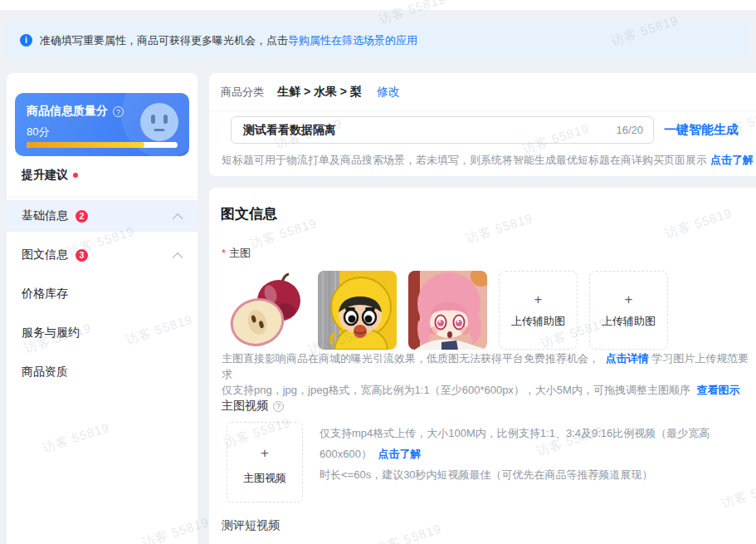  What do you see at coordinates (81, 256) in the screenshot?
I see `error-count-badge: 3` at bounding box center [81, 256].